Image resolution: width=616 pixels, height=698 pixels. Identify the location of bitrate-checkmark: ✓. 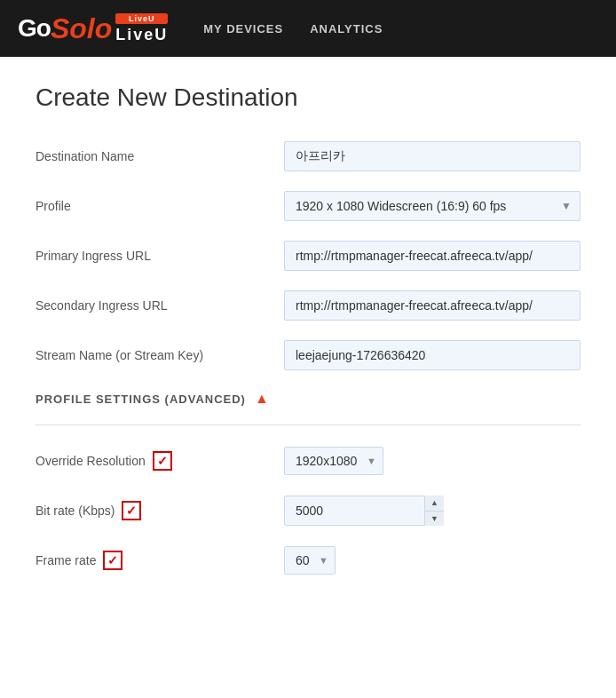
(131, 511).